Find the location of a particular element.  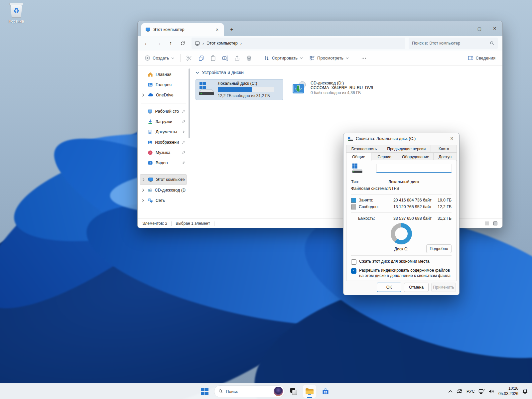

pictures-icon is located at coordinates (150, 142).